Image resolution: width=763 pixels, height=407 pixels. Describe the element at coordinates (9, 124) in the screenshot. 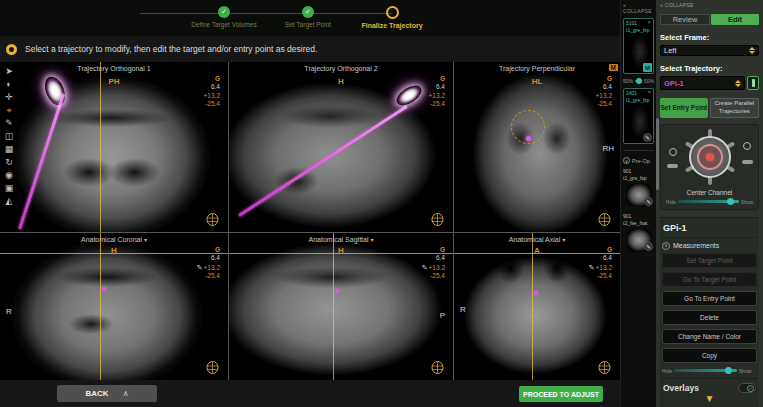

I see `pencil-icon: ✎` at that location.